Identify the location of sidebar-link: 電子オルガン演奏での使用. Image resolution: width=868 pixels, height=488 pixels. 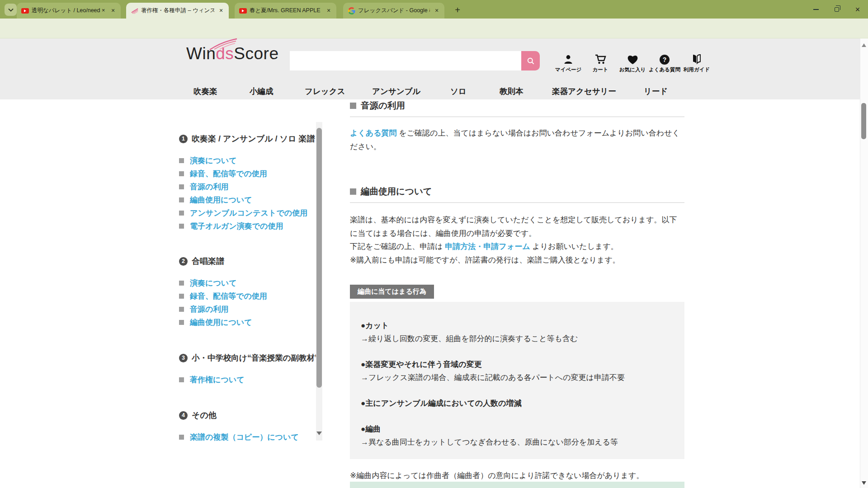
(247, 226).